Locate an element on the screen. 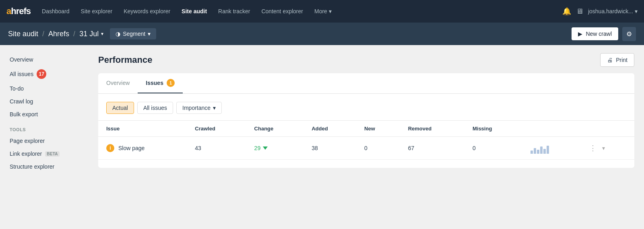  sidebar-item-bulk-export: Bulk export is located at coordinates (44, 114).